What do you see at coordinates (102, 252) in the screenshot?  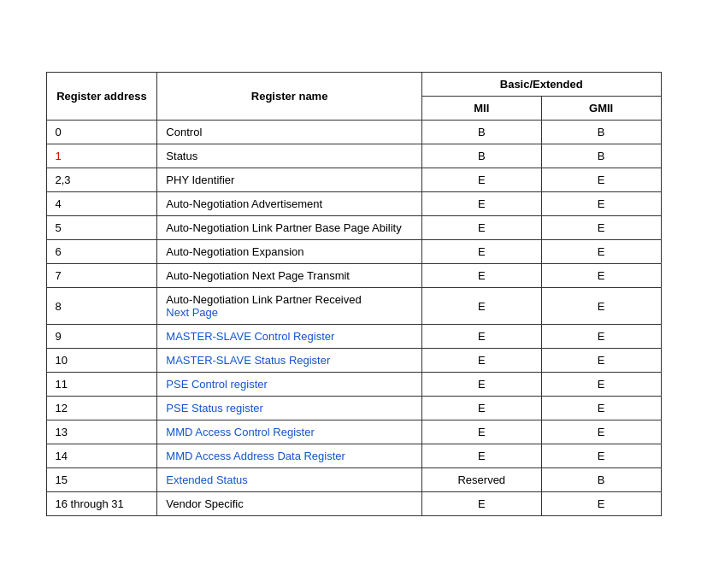 I see `cell-address: 6` at bounding box center [102, 252].